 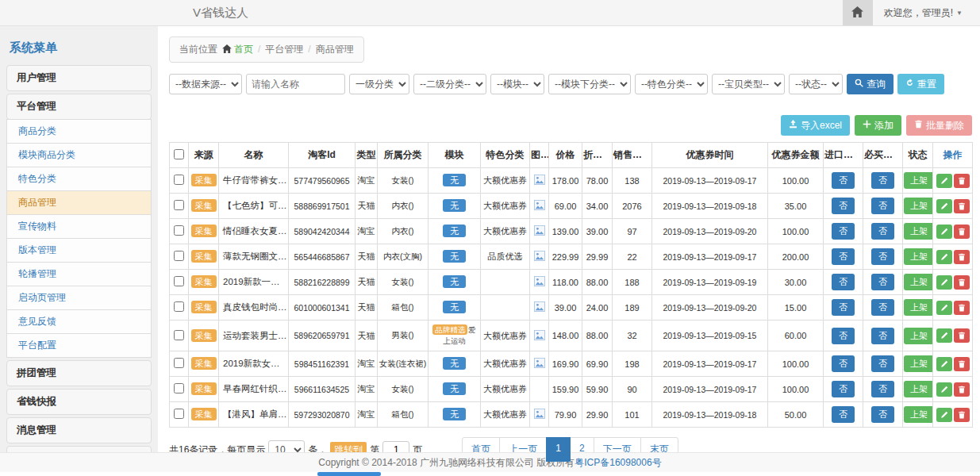 What do you see at coordinates (450, 84) in the screenshot?
I see `filter-select: --二级分类--` at bounding box center [450, 84].